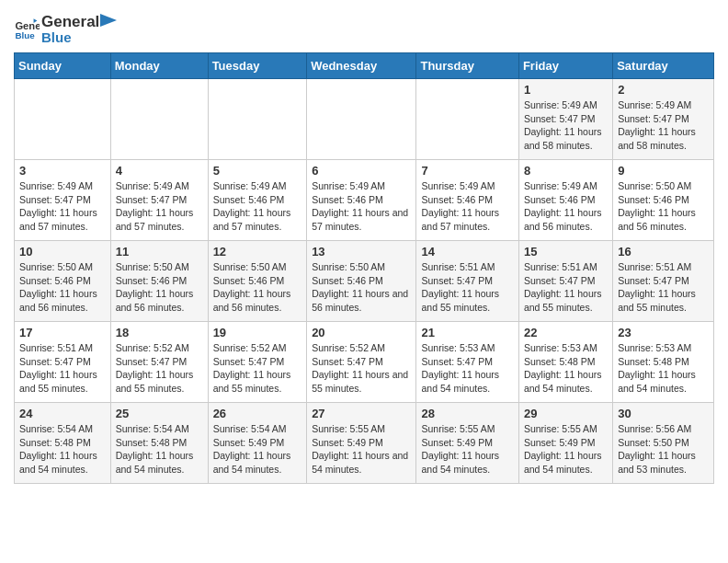 This screenshot has height=563, width=728. Describe the element at coordinates (364, 443) in the screenshot. I see `calendar-week-row: 24Sunrise: 5:54 AMSunset: 5:48 PMDayligh…` at that location.